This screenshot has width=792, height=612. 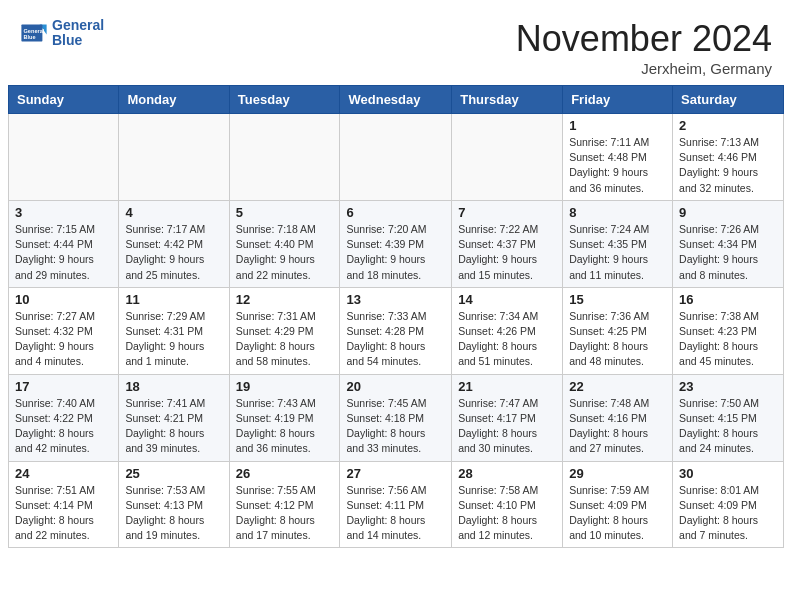 I want to click on day-info: Sunrise: 7:17 AM Sunset: 4:42 PM Dayligh…, so click(x=174, y=252).